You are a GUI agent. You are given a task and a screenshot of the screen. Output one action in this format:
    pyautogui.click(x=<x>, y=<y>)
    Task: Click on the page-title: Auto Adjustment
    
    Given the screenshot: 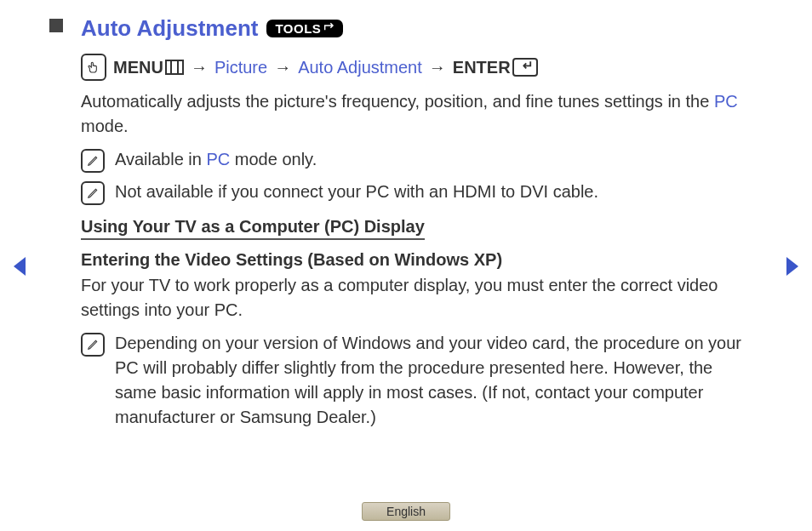 What is the action you would take?
    pyautogui.click(x=169, y=29)
    